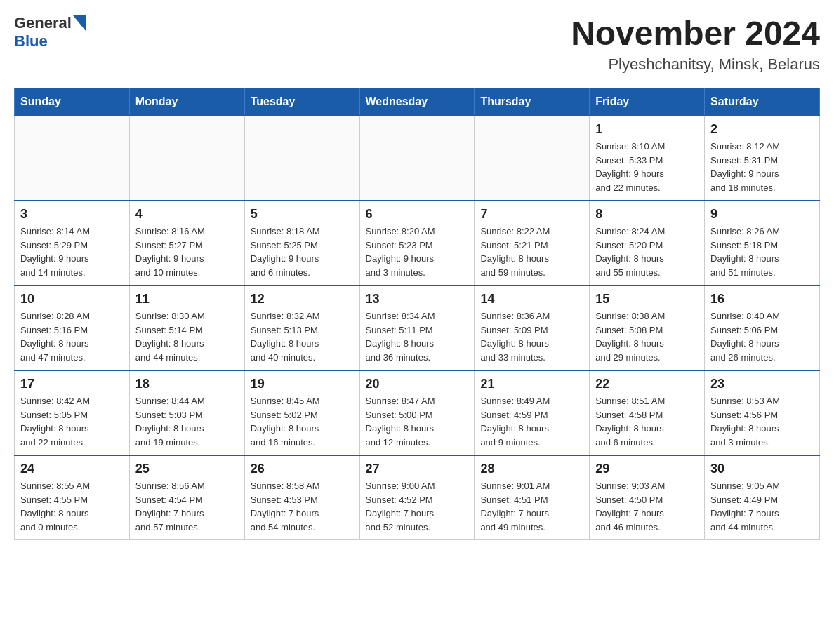  I want to click on day-number: 13, so click(417, 299).